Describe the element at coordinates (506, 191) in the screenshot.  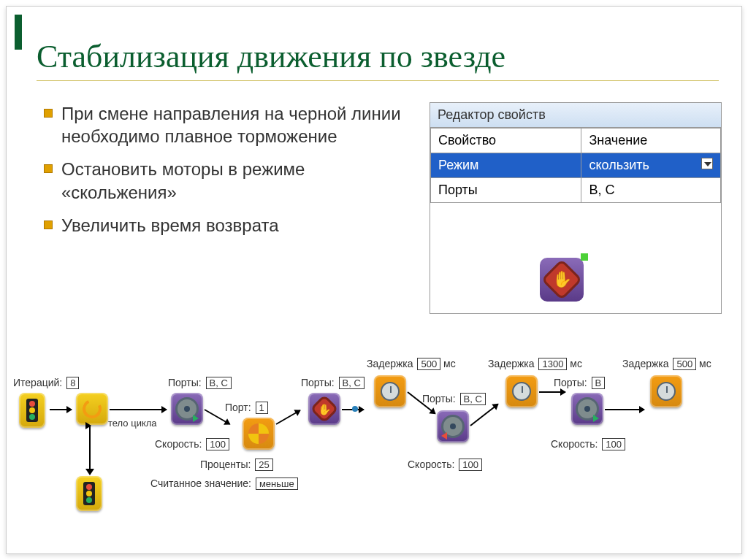
I see `prop-name: Порты` at that location.